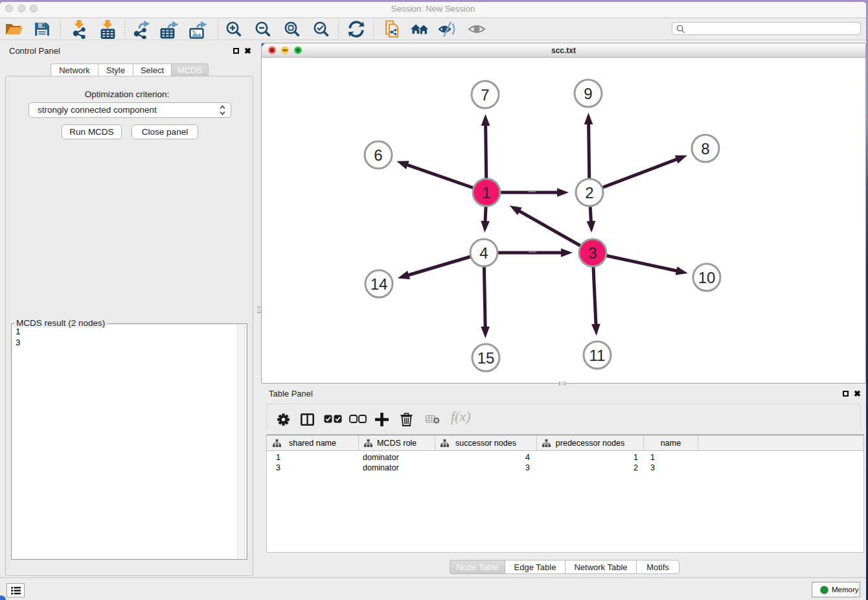 Image resolution: width=868 pixels, height=600 pixels. What do you see at coordinates (483, 253) in the screenshot?
I see `svg-text: 4` at bounding box center [483, 253].